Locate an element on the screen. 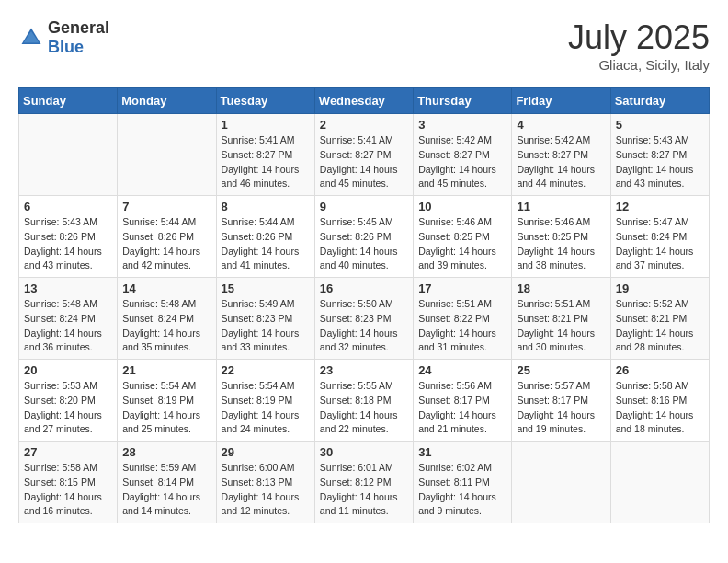 Image resolution: width=728 pixels, height=563 pixels. sunrise-text: Sunrise: 5:48 AM is located at coordinates (159, 304).